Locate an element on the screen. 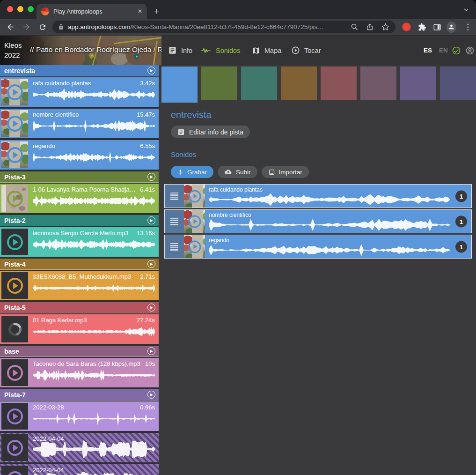 This screenshot has width=476, height=475. url-bar: app.antropoloops.com/Kleos-Santa-Marina/… is located at coordinates (224, 27).